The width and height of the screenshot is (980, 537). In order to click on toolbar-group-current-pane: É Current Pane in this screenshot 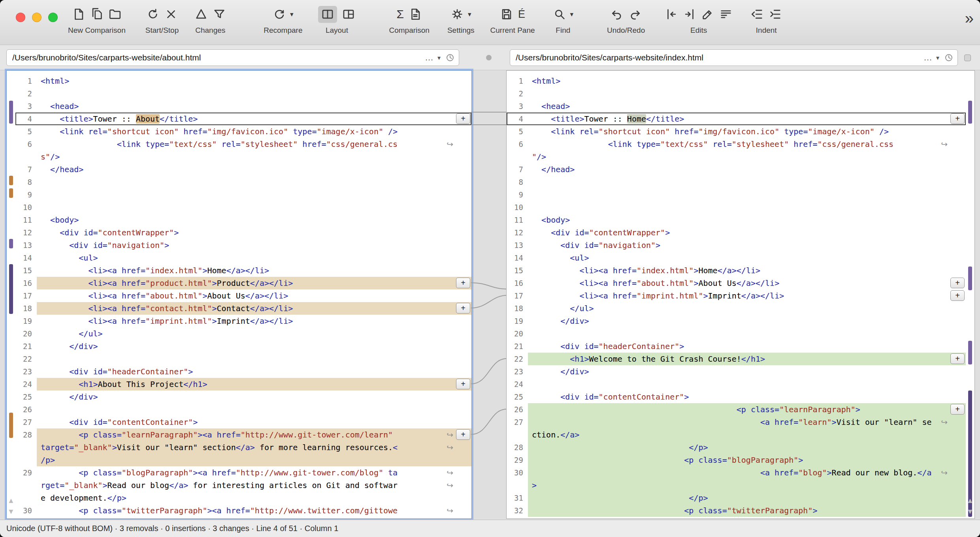, I will do `click(513, 19)`.